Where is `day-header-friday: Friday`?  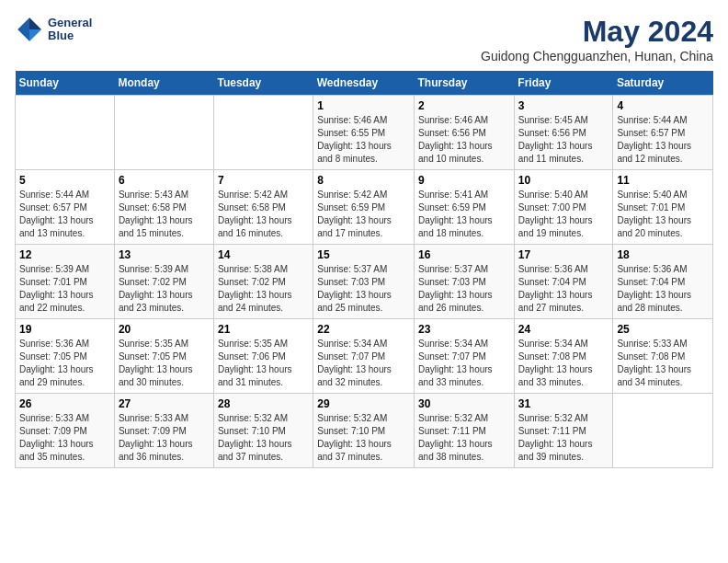 day-header-friday: Friday is located at coordinates (563, 83).